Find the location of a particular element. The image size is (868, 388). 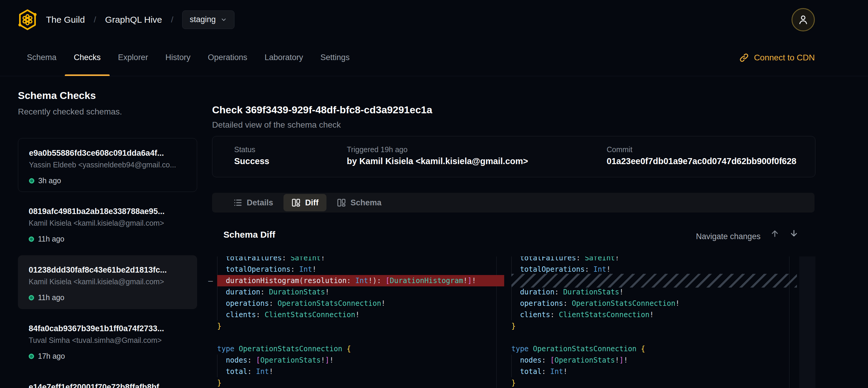

check-author: Tuval Simha <tuval.simha@Gmail.com> is located at coordinates (107, 340).